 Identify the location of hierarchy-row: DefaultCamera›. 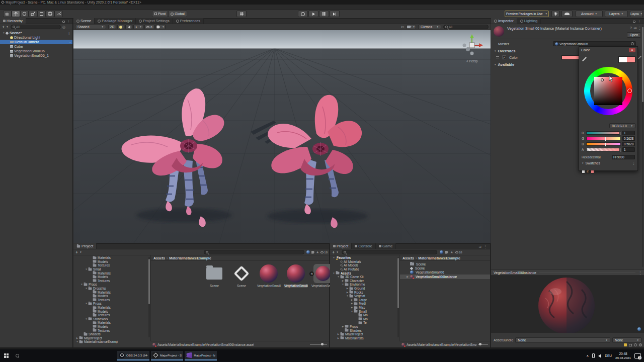
(36, 42).